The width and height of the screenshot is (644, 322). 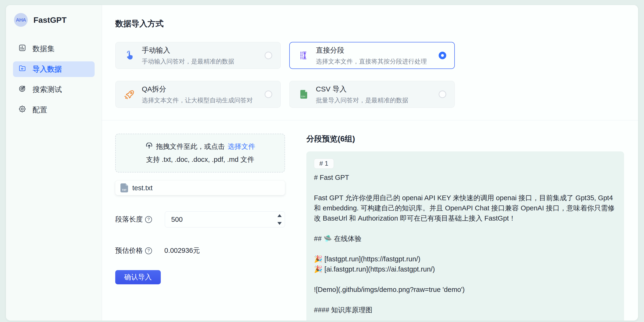 What do you see at coordinates (372, 94) in the screenshot?
I see `import-method-card-csv: CSV CSV 导入 批量导入问答对，是最精准的数据` at bounding box center [372, 94].